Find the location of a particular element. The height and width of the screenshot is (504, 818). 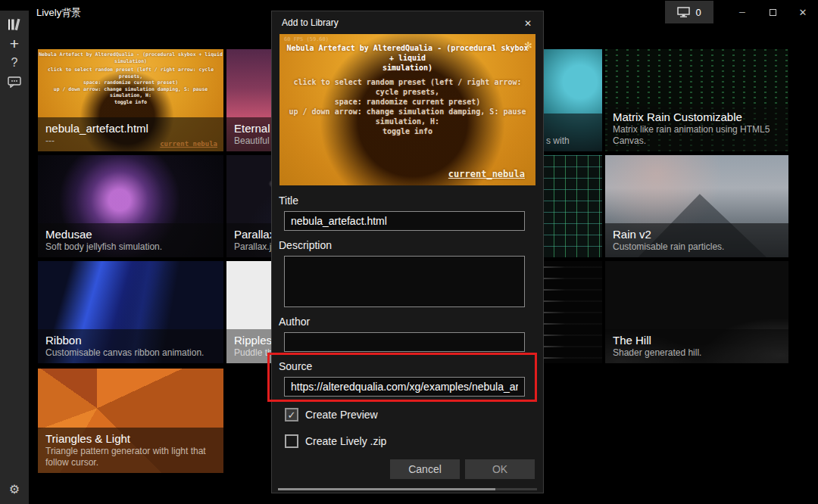

scrollbar-thumb is located at coordinates (386, 489).